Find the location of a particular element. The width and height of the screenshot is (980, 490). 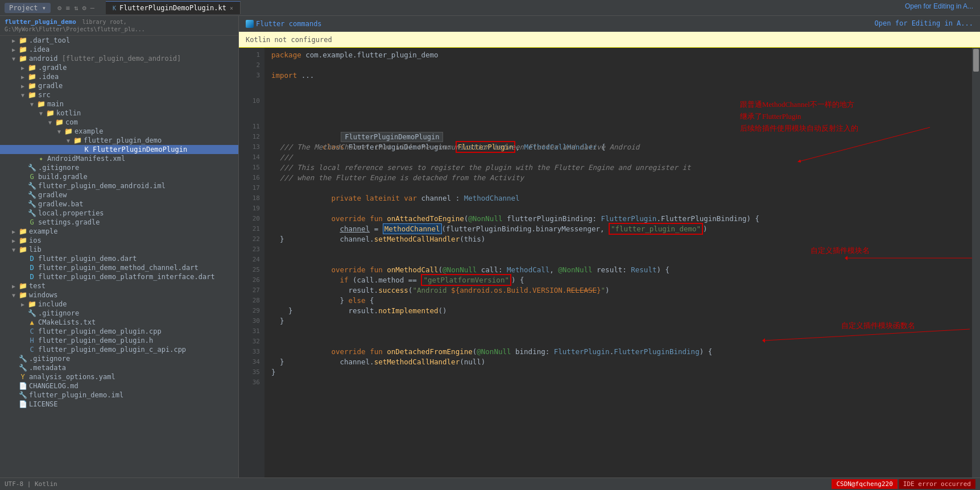

flutter-commands-bar: Flutter commands Open for Editing in A..… is located at coordinates (610, 24).